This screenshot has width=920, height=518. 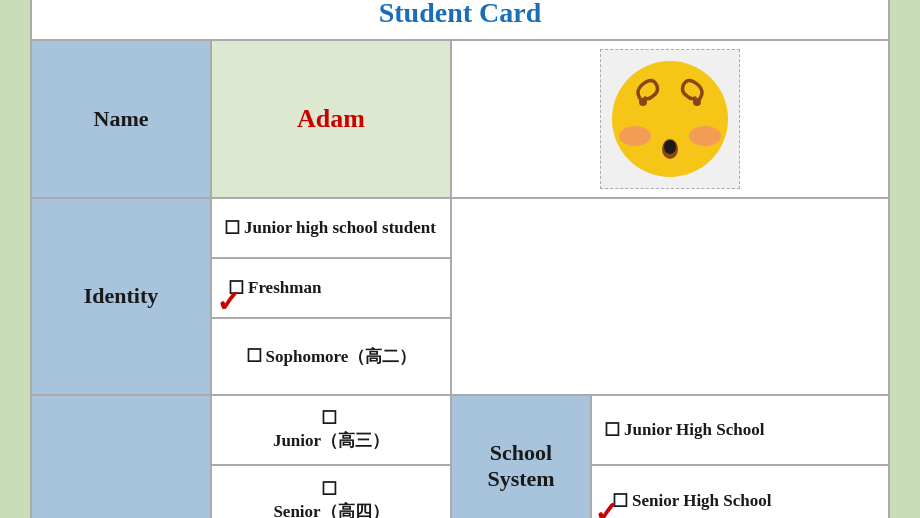 I want to click on option-junior-high-label: Junior high school student, so click(x=340, y=228).